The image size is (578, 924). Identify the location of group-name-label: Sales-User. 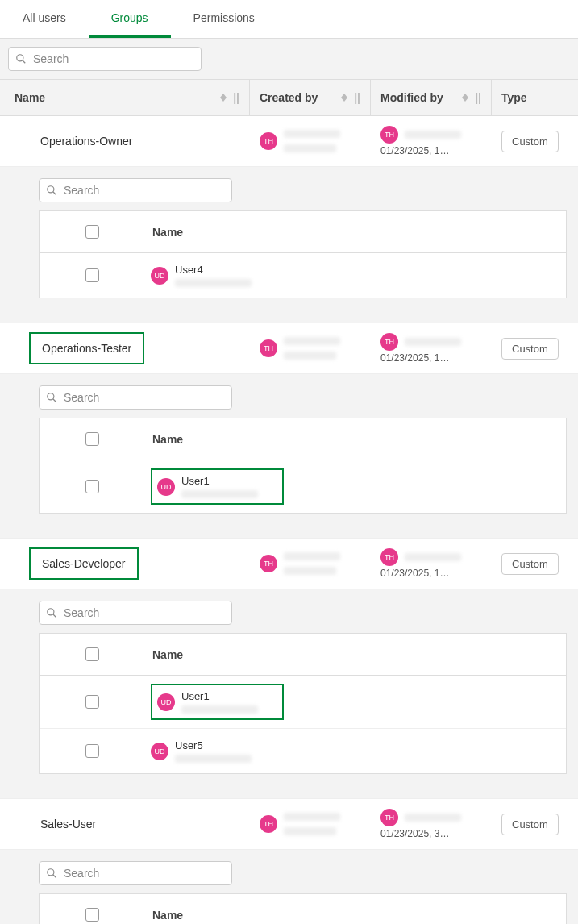
(68, 824).